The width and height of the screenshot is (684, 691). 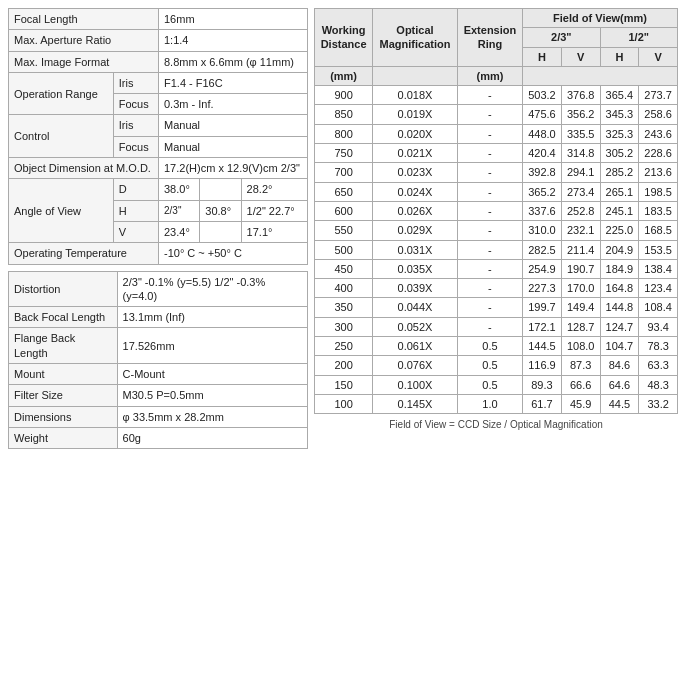 I want to click on wd-cell: 450, so click(x=344, y=268).